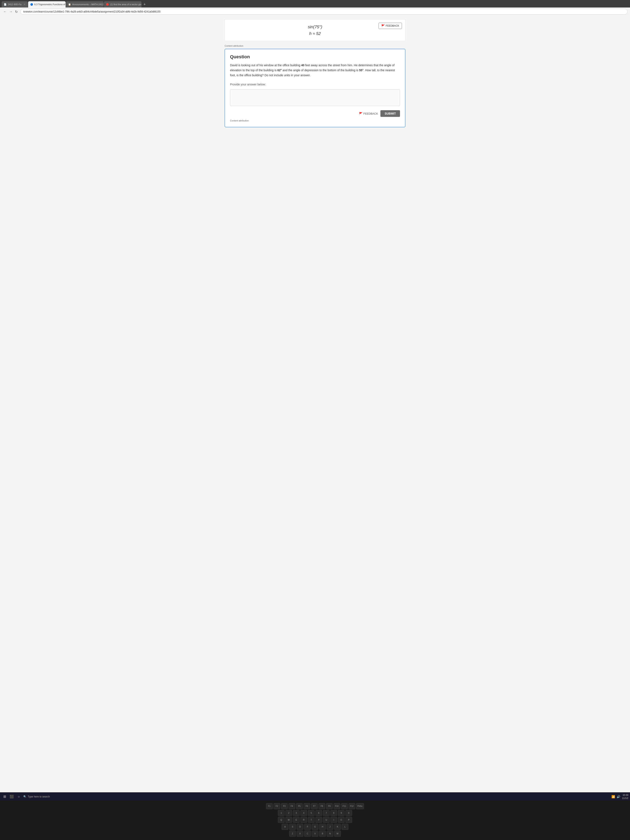 Image resolution: width=630 pixels, height=840 pixels. I want to click on address-bar-row: ← → ↻ knewton.com/learn/course/12c66be1-…, so click(315, 12).